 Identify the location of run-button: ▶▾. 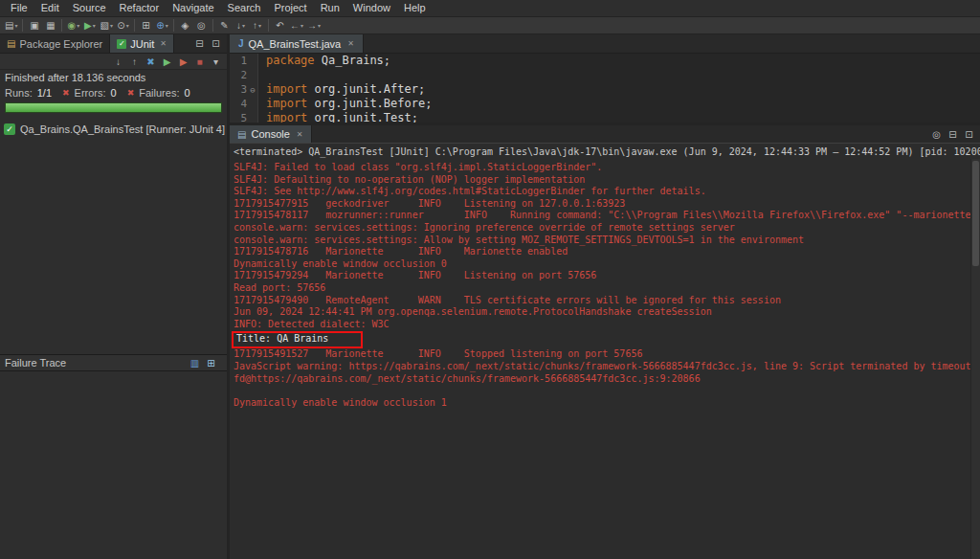
(90, 26).